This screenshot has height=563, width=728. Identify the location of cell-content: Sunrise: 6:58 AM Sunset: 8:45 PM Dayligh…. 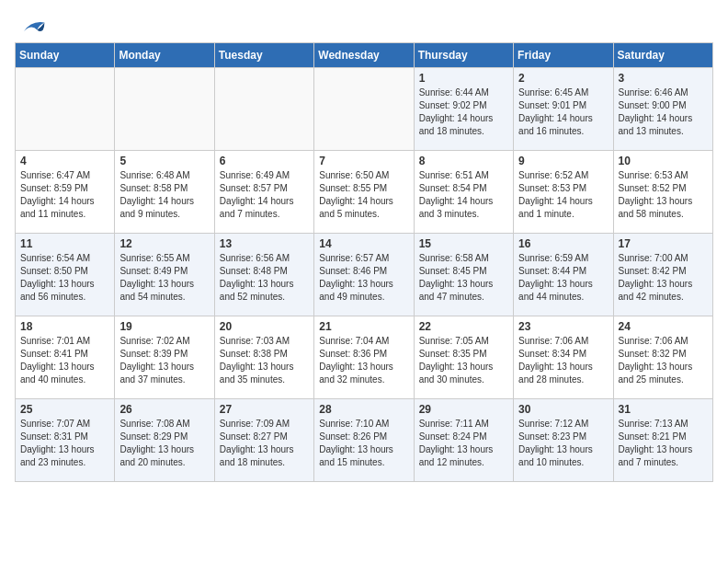
(463, 278).